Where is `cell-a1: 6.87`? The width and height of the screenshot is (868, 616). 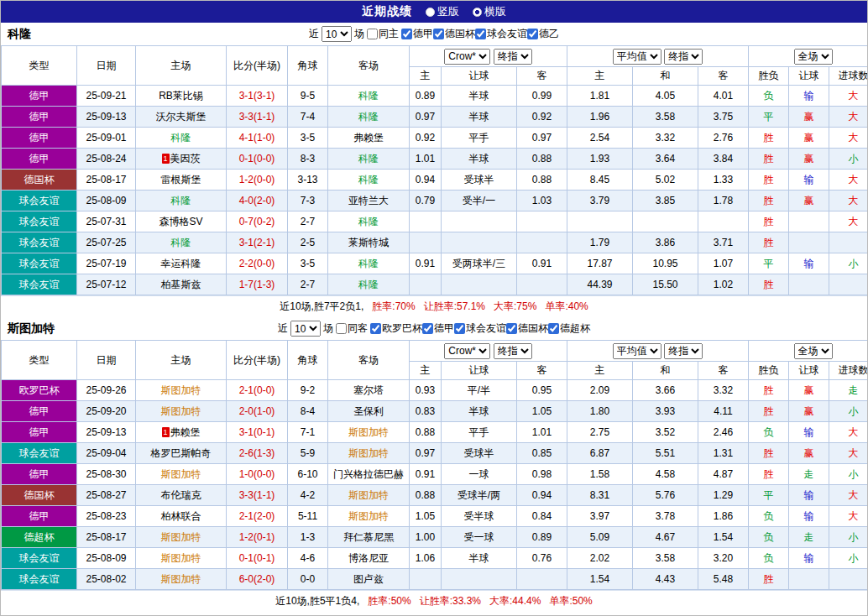 cell-a1: 6.87 is located at coordinates (600, 453).